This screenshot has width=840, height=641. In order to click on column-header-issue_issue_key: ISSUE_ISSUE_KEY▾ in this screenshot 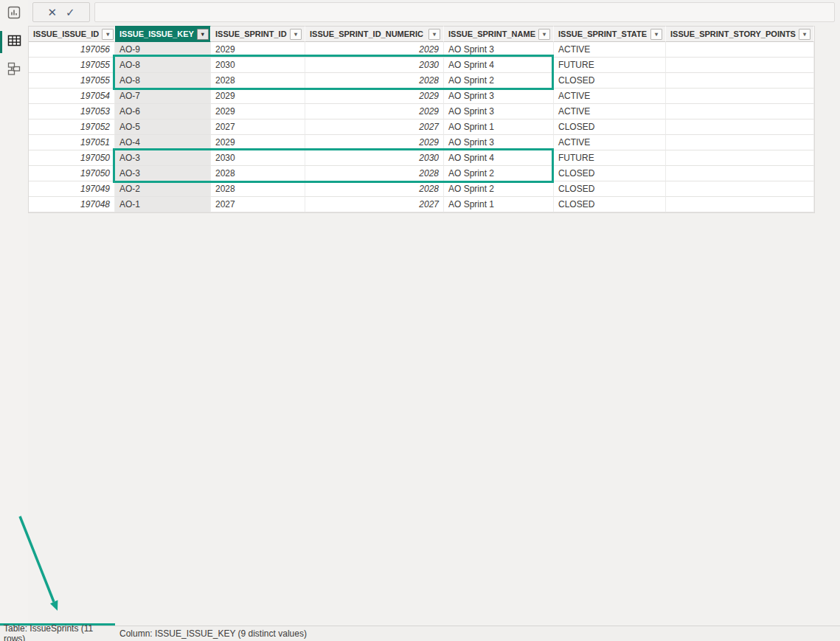, I will do `click(163, 34)`.